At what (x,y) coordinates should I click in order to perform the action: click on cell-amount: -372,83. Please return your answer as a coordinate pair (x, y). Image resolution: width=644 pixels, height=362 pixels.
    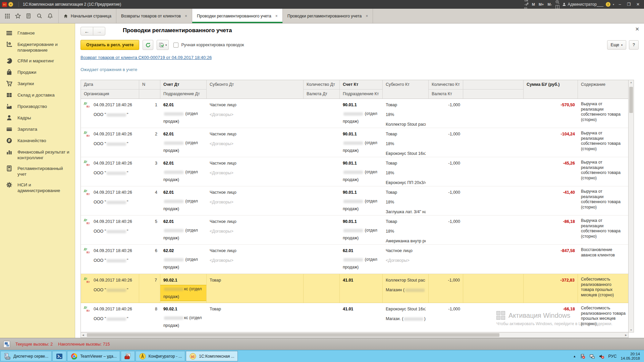
    Looking at the image, I should click on (551, 288).